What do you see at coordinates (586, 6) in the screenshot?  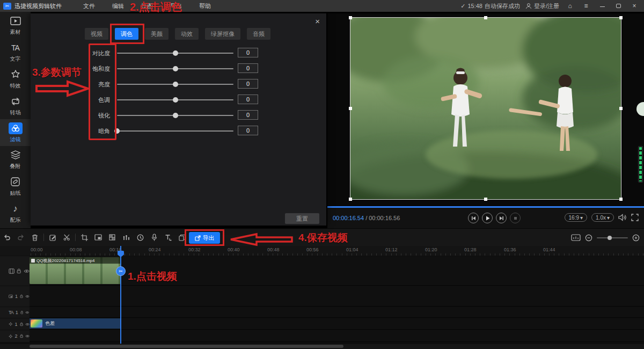 I see `main-menu-icon: ≡` at bounding box center [586, 6].